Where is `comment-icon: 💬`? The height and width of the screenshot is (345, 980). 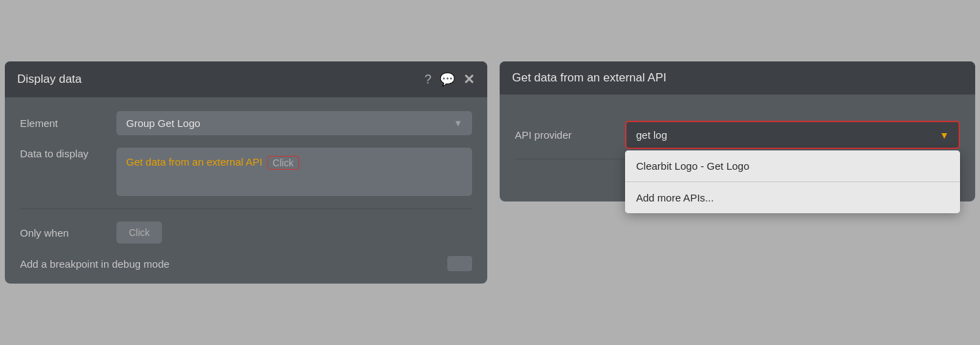
comment-icon: 💬 is located at coordinates (447, 79).